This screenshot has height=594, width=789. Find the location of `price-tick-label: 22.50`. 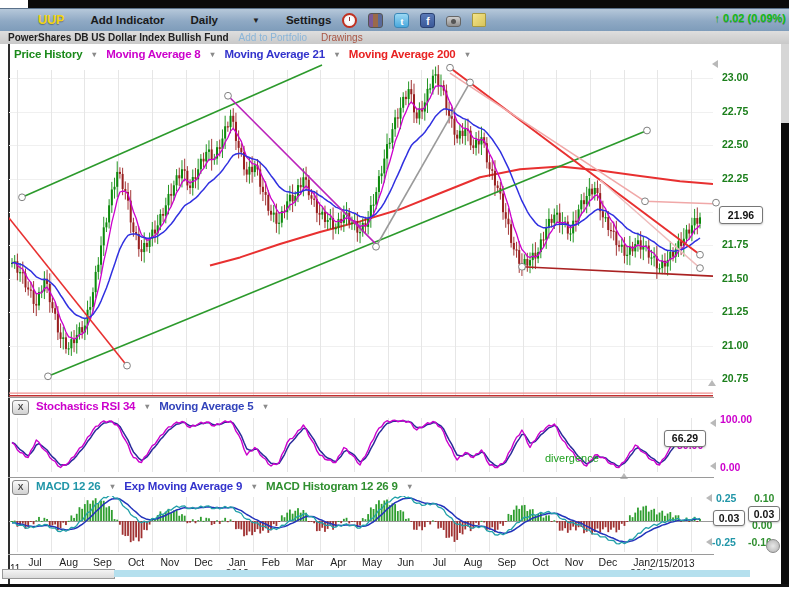

price-tick-label: 22.50 is located at coordinates (735, 144).